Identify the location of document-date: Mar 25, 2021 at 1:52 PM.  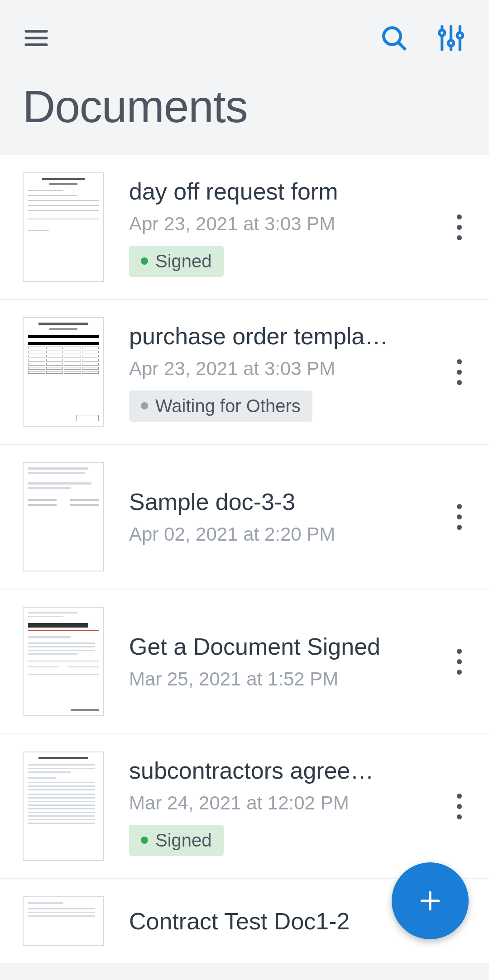
(278, 679).